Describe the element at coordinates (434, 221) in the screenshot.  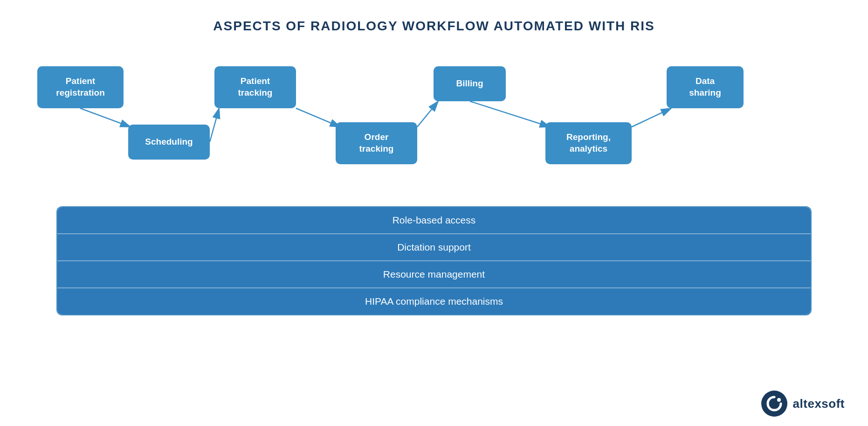
I see `bar-role-based-access: Role-based access` at that location.